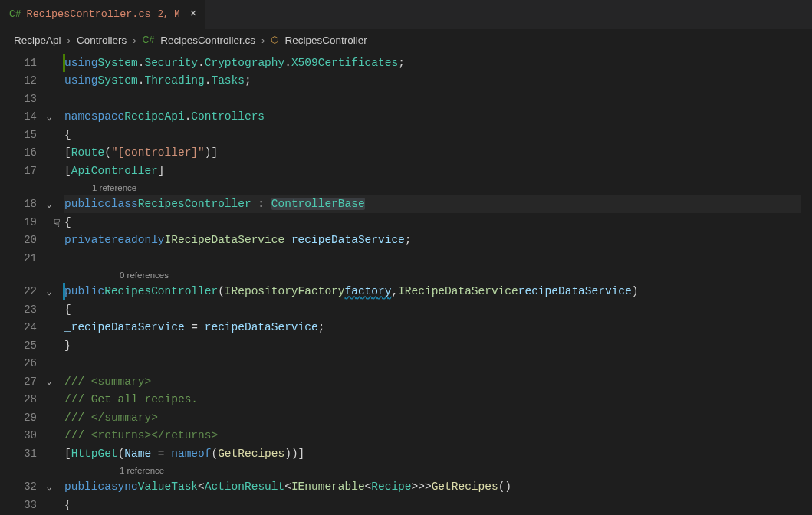 This screenshot has width=812, height=515. Describe the element at coordinates (439, 454) in the screenshot. I see `code-line: [HttpGet(Name = nameof(GetRecipes))]` at that location.